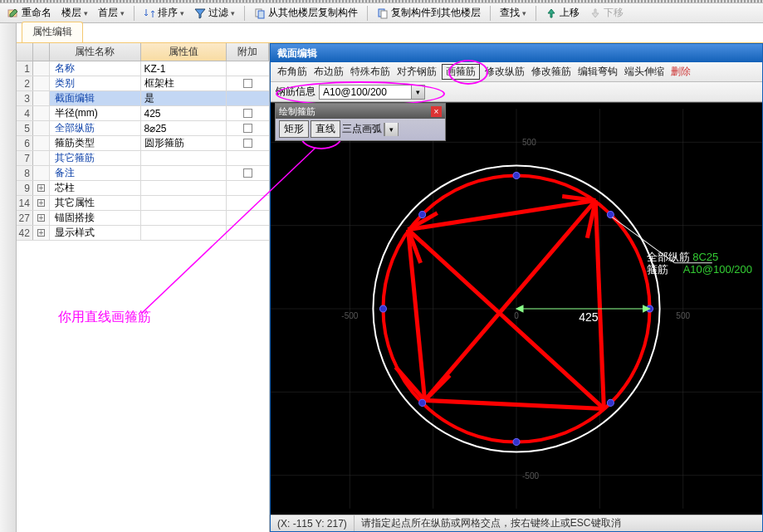  I want to click on first-floor-dropdown: 首层, so click(111, 13).